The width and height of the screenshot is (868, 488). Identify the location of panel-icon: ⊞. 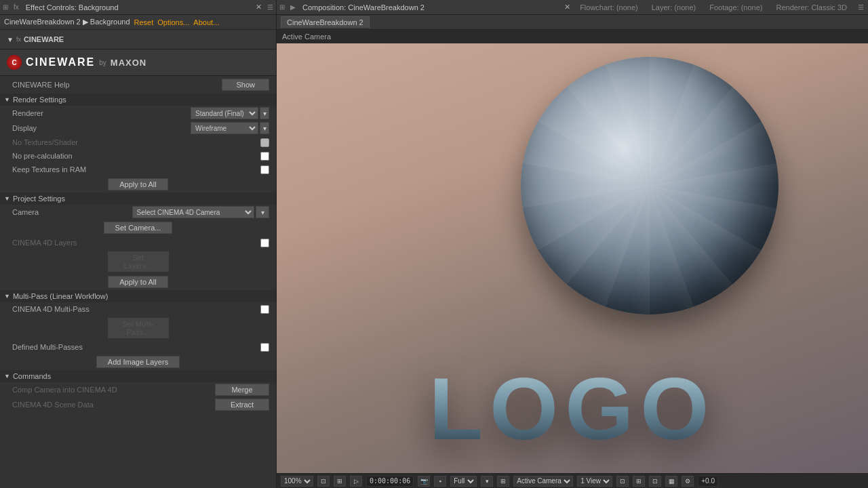
(5, 7).